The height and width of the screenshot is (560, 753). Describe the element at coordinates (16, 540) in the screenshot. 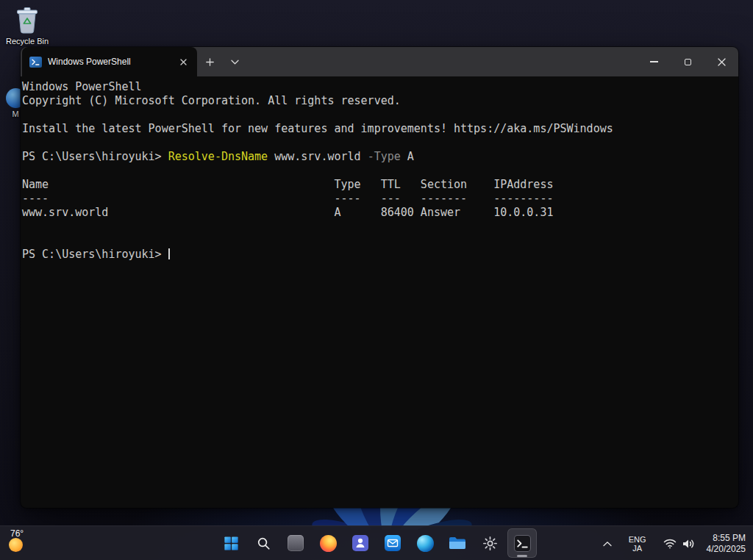

I see `weather-widget: 76°` at that location.